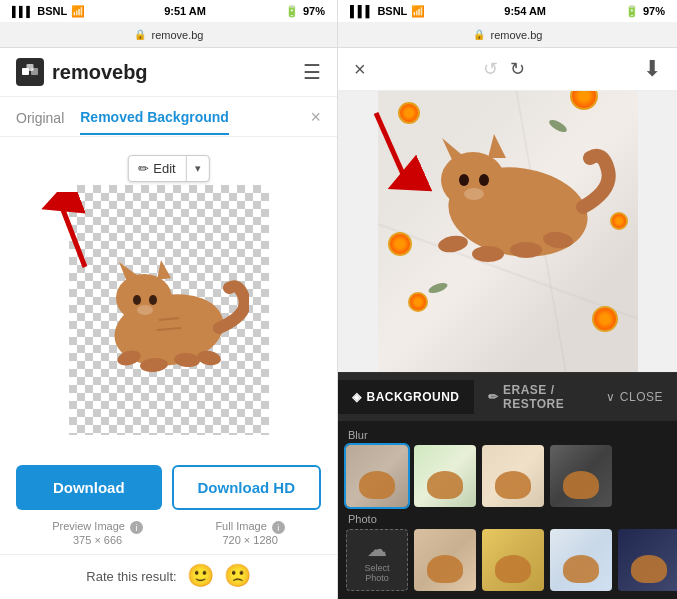  Describe the element at coordinates (376, 573) in the screenshot. I see `select-photo-label: SelectPhoto` at that location.